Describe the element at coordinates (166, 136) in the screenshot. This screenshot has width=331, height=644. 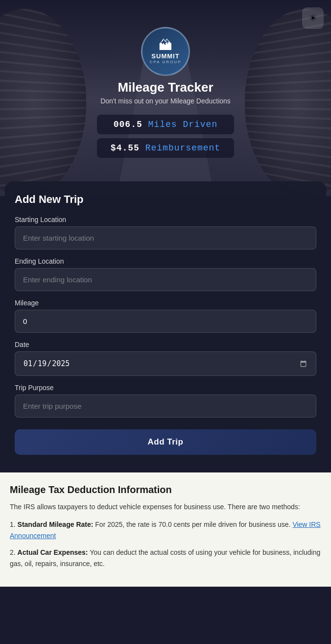
I see `stats-container: 006.5 Miles Driven $4.55 Reimbursement` at that location.